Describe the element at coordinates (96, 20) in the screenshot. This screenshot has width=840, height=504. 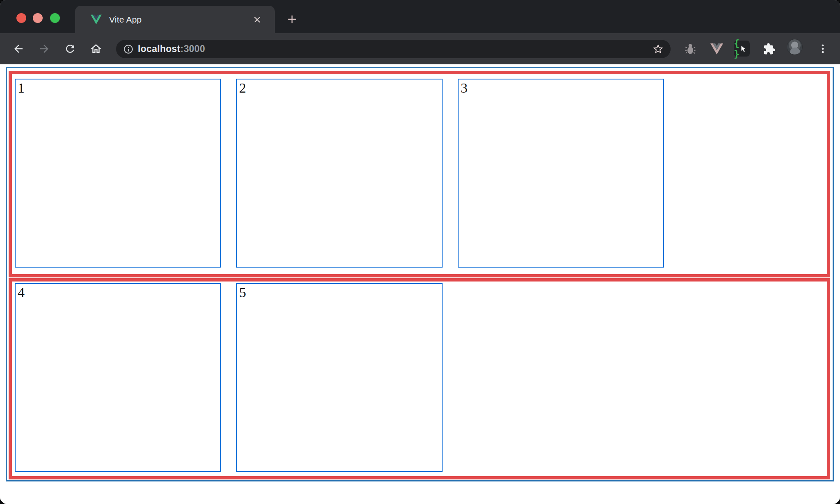
I see `vue-logo-icon` at that location.